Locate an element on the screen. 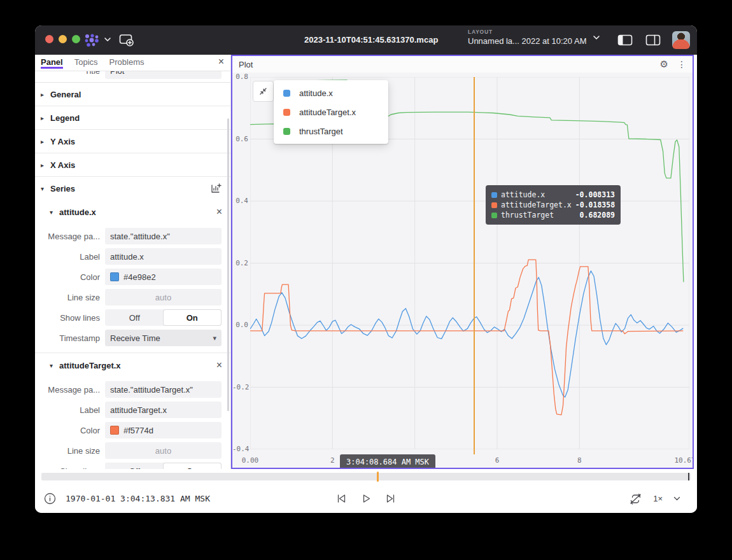 This screenshot has height=560, width=732. title-field-row-clipped: Title Plot is located at coordinates (132, 77).